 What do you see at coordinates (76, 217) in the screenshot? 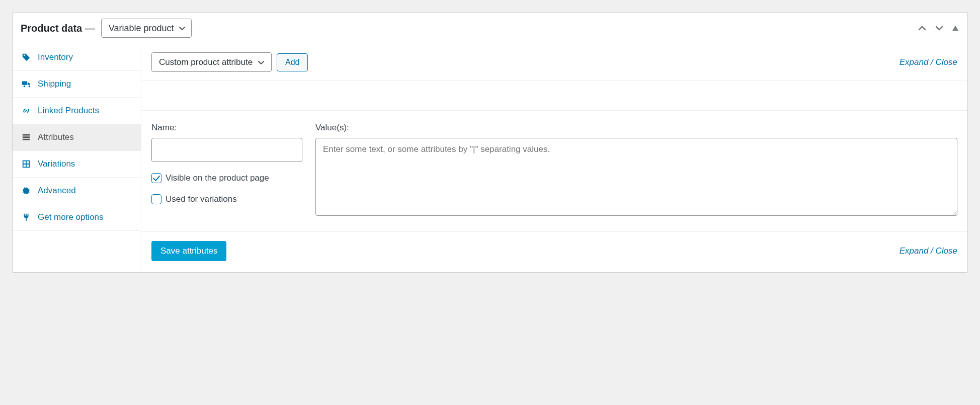
I see `sidebar-item-get-more-options: Get more options` at bounding box center [76, 217].